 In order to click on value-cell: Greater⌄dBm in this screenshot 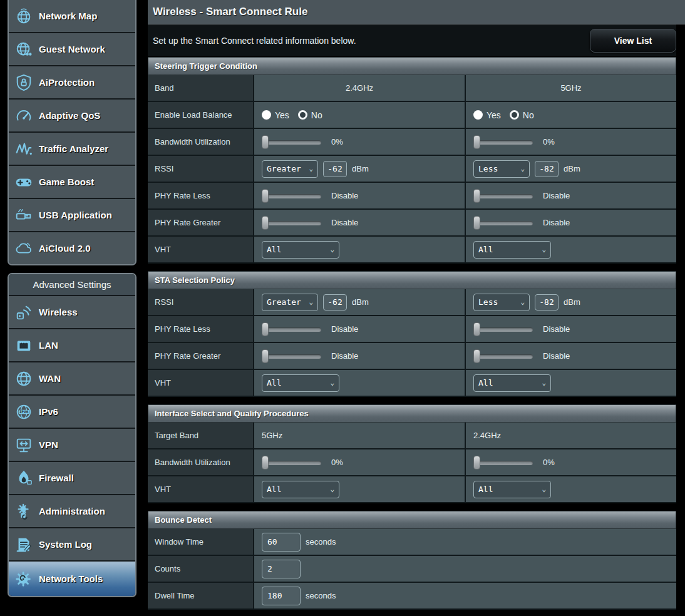, I will do `click(360, 169)`.